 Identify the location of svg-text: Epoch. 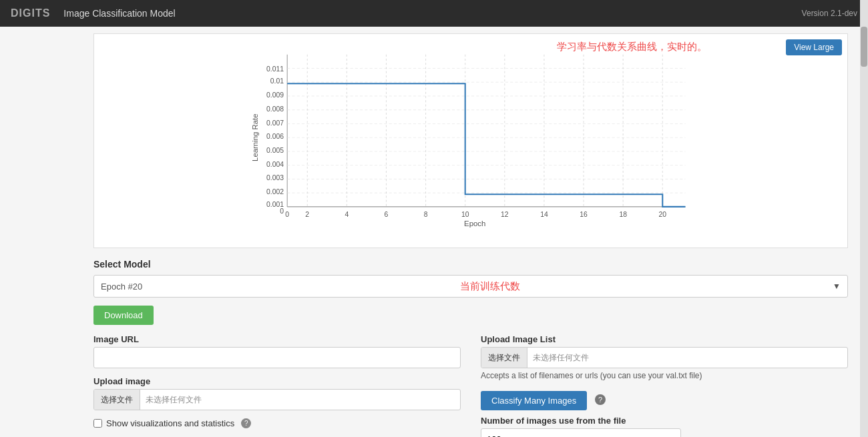
(475, 224).